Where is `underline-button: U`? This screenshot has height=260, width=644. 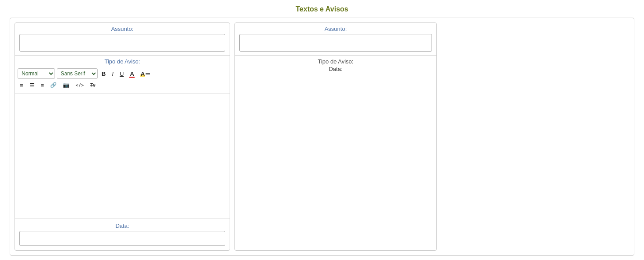 underline-button: U is located at coordinates (121, 74).